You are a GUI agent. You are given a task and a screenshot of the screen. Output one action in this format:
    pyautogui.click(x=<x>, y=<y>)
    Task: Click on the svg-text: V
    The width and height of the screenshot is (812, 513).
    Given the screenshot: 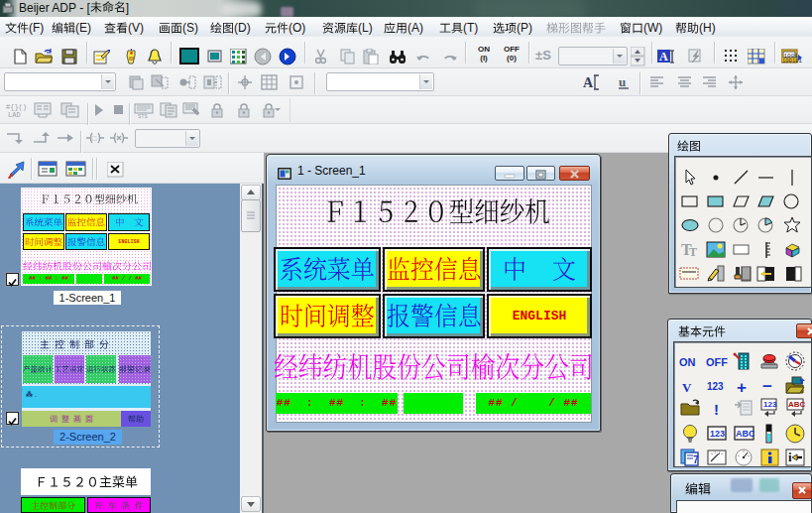 What is the action you would take?
    pyautogui.click(x=687, y=387)
    